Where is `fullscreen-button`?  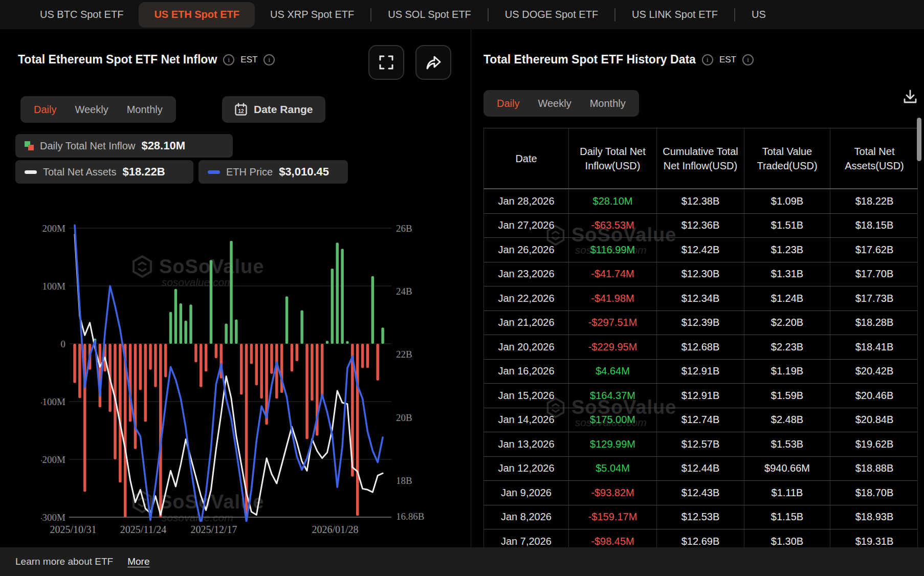
fullscreen-button is located at coordinates (386, 62).